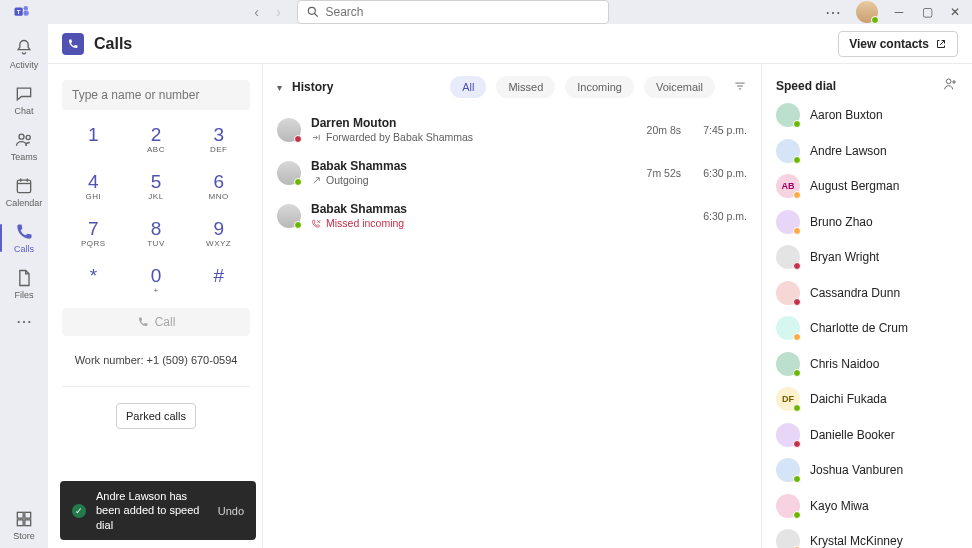  I want to click on dialpad-key-2: 2ABC, so click(156, 140).